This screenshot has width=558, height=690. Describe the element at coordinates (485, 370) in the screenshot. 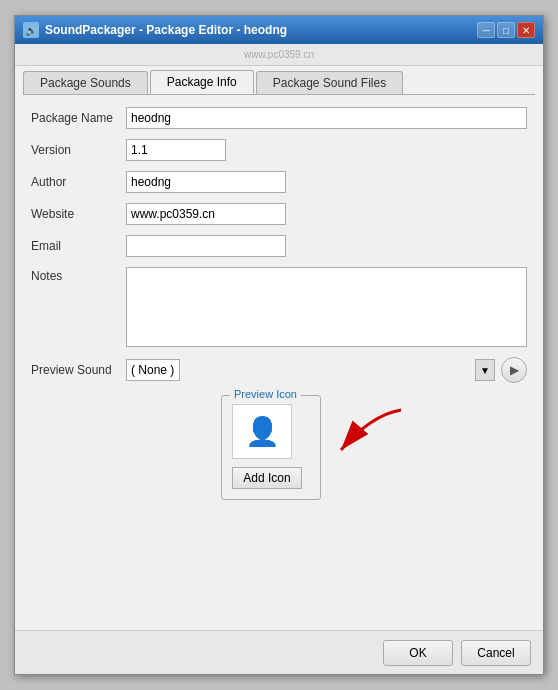

I see `dropdown-arrow-icon: ▼` at that location.